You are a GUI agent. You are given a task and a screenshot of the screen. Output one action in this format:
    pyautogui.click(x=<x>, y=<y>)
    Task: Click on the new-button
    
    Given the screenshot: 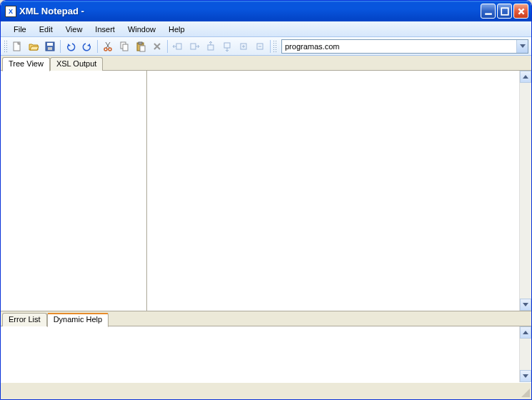 What is the action you would take?
    pyautogui.click(x=17, y=46)
    